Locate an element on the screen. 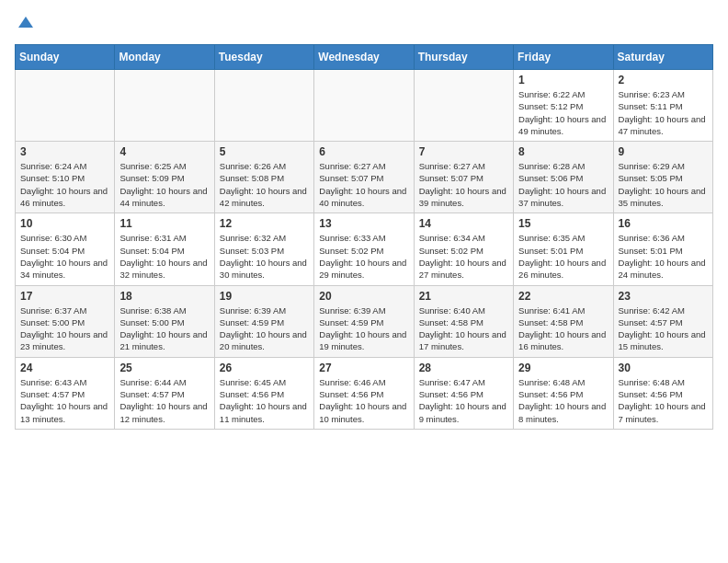 This screenshot has height=563, width=728. day-number: 6 is located at coordinates (364, 152).